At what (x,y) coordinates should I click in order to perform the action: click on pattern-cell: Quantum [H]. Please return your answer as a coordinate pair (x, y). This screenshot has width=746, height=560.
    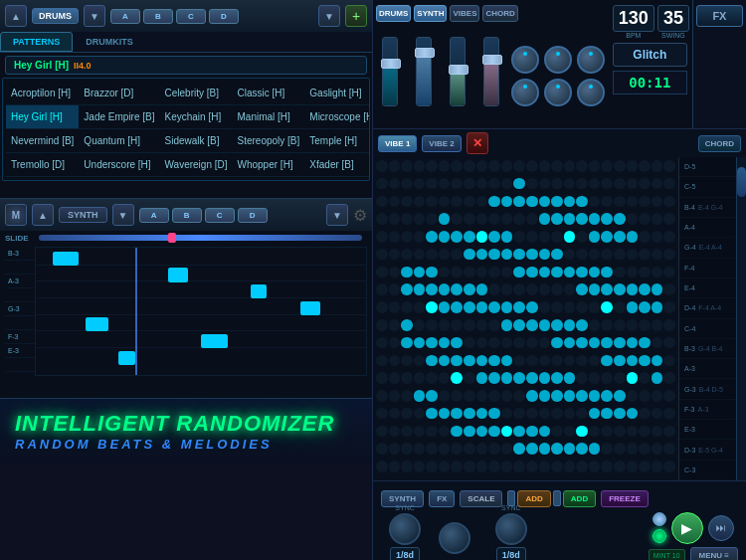
    Looking at the image, I should click on (119, 141).